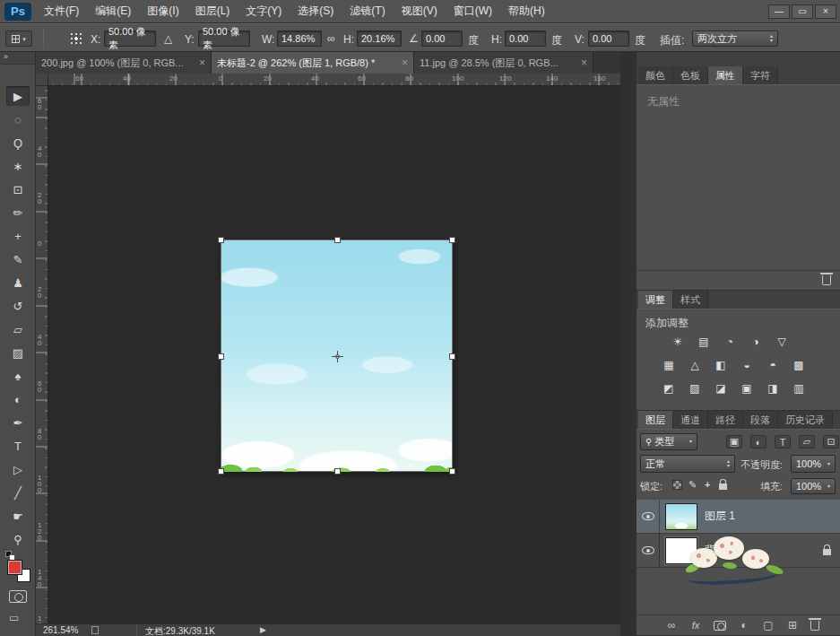  I want to click on clone-stamp-tool: ♟, so click(18, 283).